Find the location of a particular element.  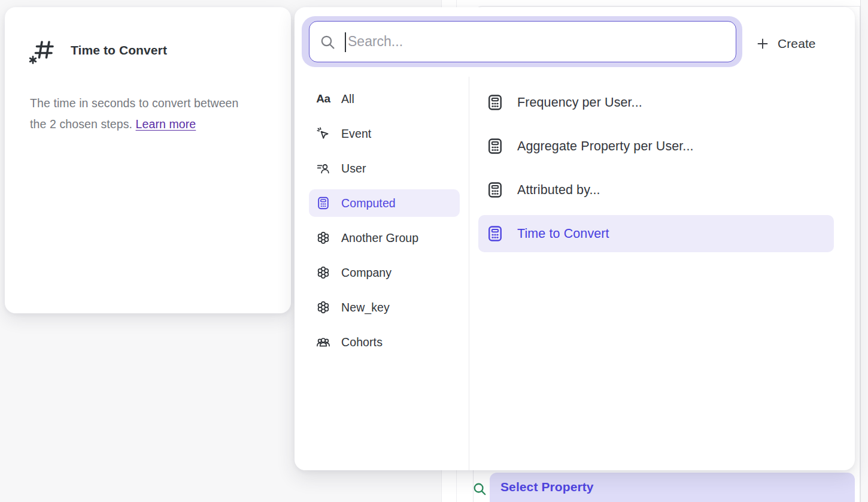

people-icon is located at coordinates (323, 342).